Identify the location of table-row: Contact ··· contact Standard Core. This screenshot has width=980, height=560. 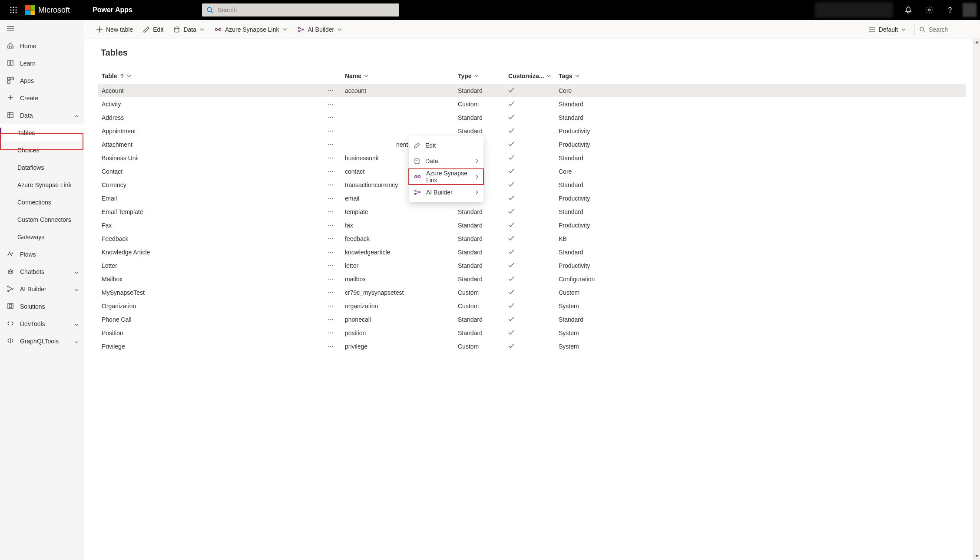
(532, 171).